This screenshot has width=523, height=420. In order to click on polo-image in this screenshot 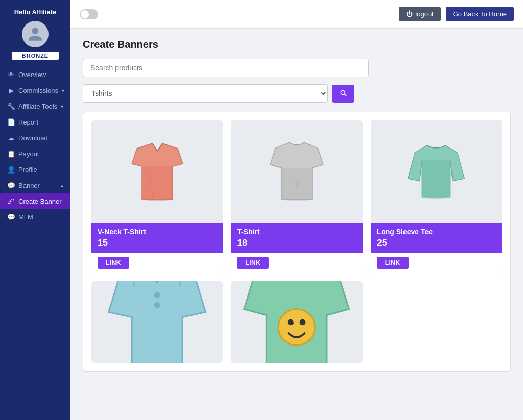, I will do `click(157, 322)`.